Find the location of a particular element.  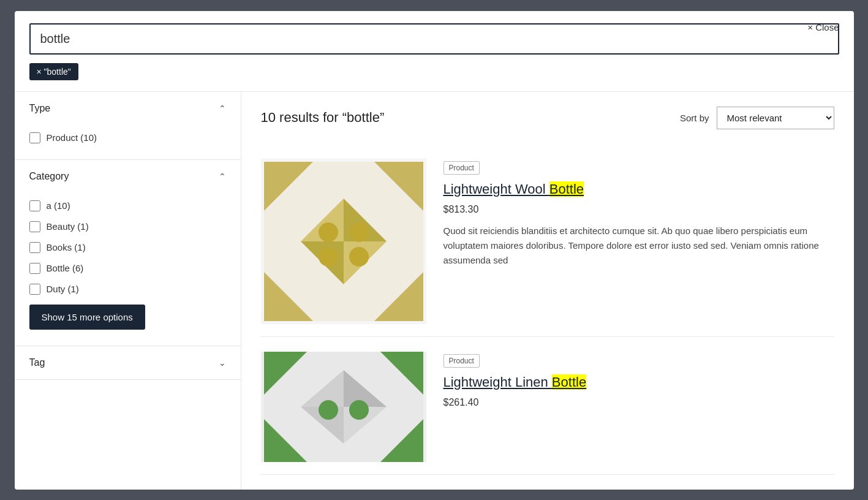

category-chevron-icon: ⌃ is located at coordinates (222, 176).